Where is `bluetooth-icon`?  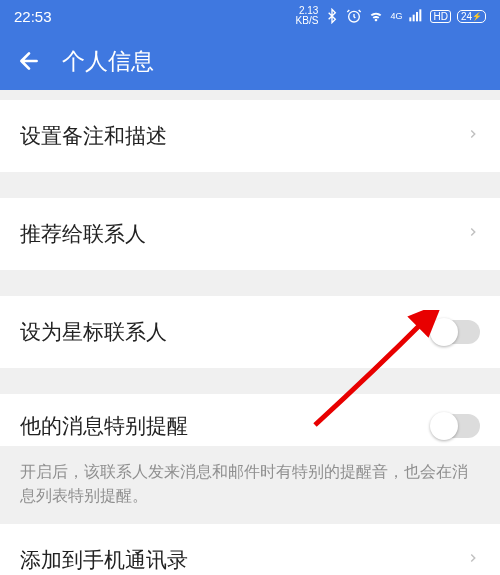
bluetooth-icon is located at coordinates (332, 16).